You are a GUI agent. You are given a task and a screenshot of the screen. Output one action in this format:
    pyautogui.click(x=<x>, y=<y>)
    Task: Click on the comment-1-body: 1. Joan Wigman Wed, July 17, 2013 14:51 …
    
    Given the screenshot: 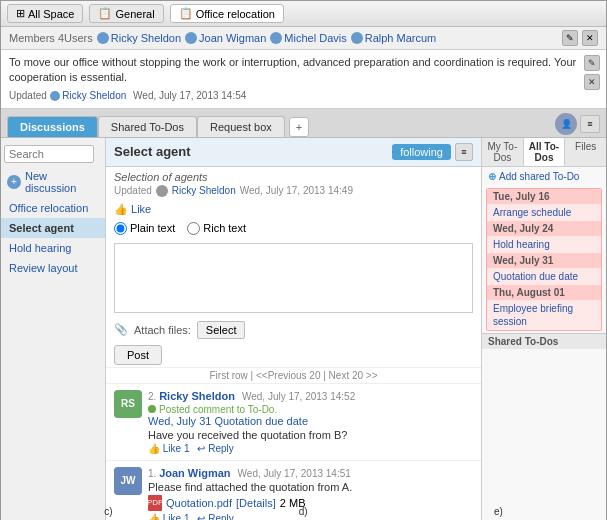 What is the action you would take?
    pyautogui.click(x=310, y=494)
    